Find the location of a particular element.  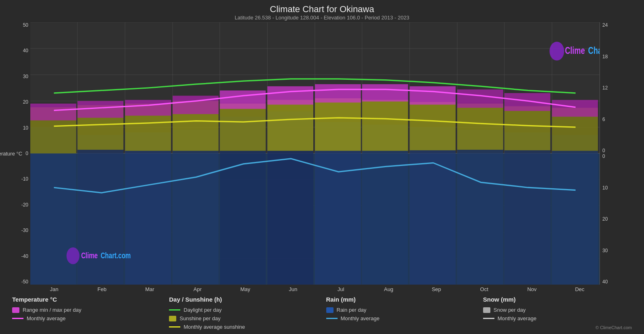

x-month-jan: Jan is located at coordinates (54, 289).